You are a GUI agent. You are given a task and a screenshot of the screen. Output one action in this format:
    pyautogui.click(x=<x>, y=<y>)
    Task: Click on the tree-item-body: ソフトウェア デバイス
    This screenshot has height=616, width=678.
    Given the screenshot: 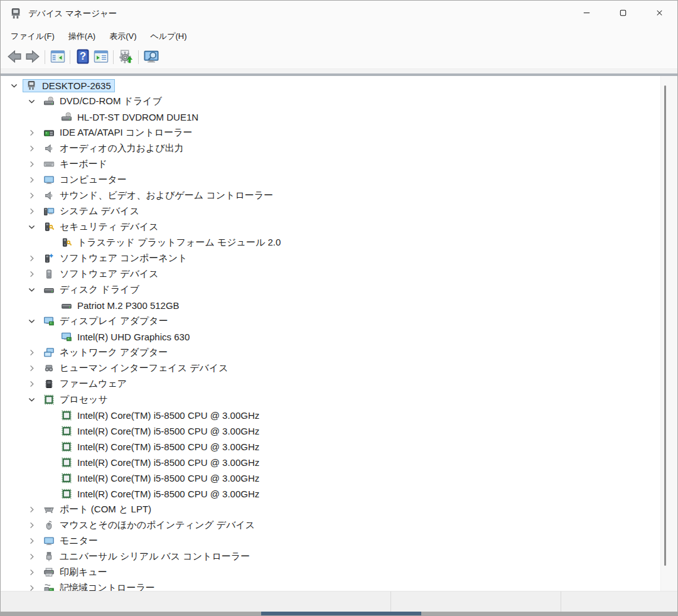 What is the action you would take?
    pyautogui.click(x=102, y=274)
    